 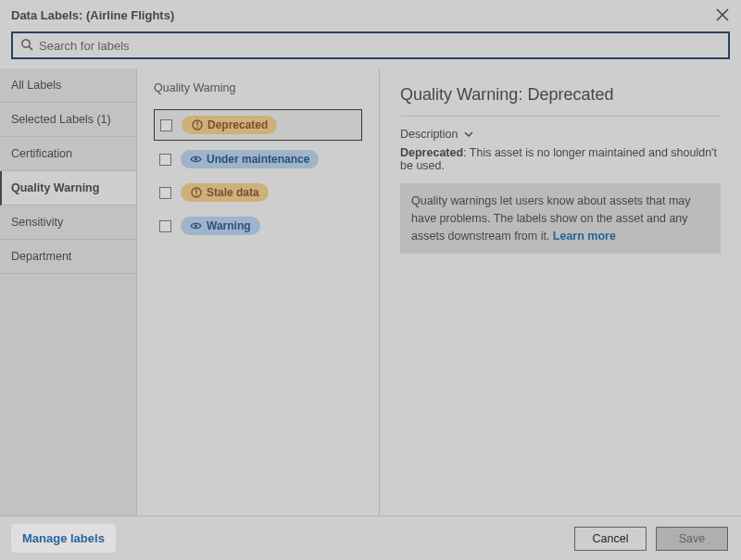 What do you see at coordinates (56, 188) in the screenshot?
I see `sidebar-item-label: Quality Warning` at bounding box center [56, 188].